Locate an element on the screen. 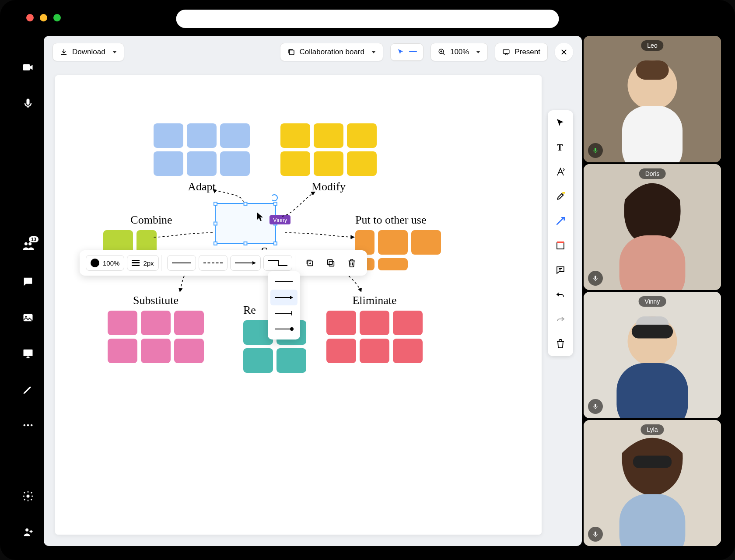 This screenshot has height=560, width=735. cluster-put-other: Put to other use is located at coordinates (398, 242).